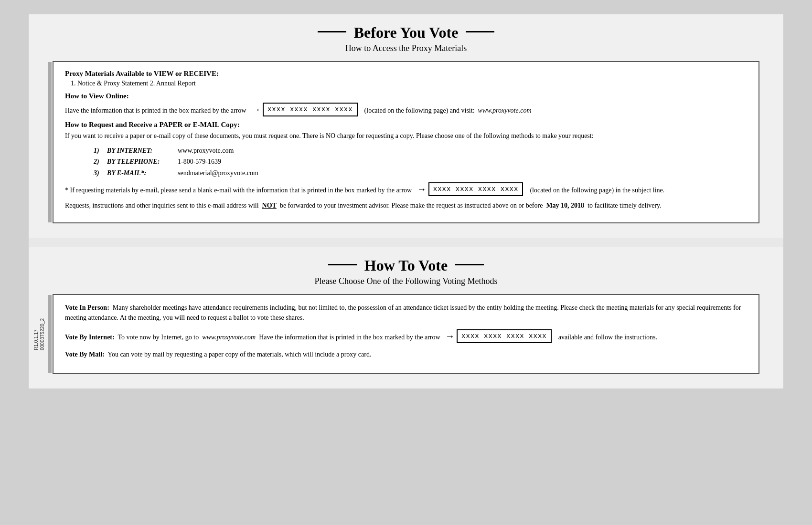 This screenshot has width=812, height=525. What do you see at coordinates (156, 111) in the screenshot?
I see `view-online-text-1: Have the information that is printed in …` at bounding box center [156, 111].